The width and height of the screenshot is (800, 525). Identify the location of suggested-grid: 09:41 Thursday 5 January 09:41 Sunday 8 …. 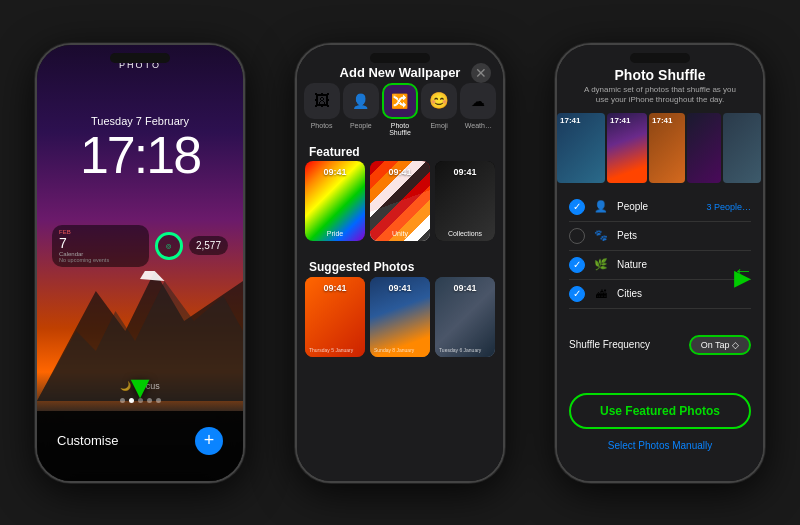
(400, 317).